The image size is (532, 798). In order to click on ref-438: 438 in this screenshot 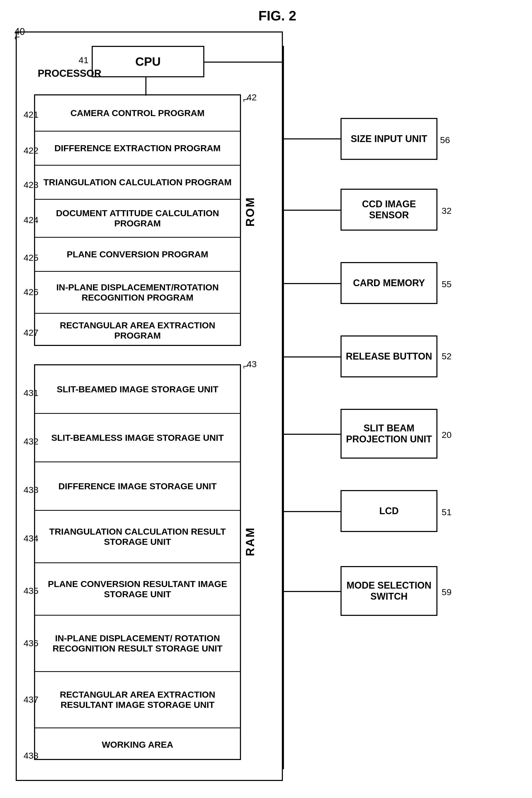, I will do `click(31, 756)`.